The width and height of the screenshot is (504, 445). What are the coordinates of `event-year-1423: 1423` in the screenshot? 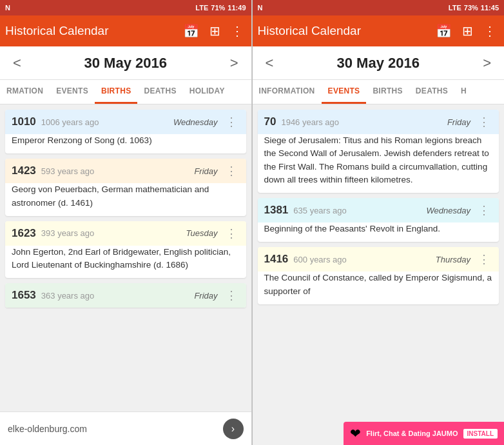 It's located at (24, 171).